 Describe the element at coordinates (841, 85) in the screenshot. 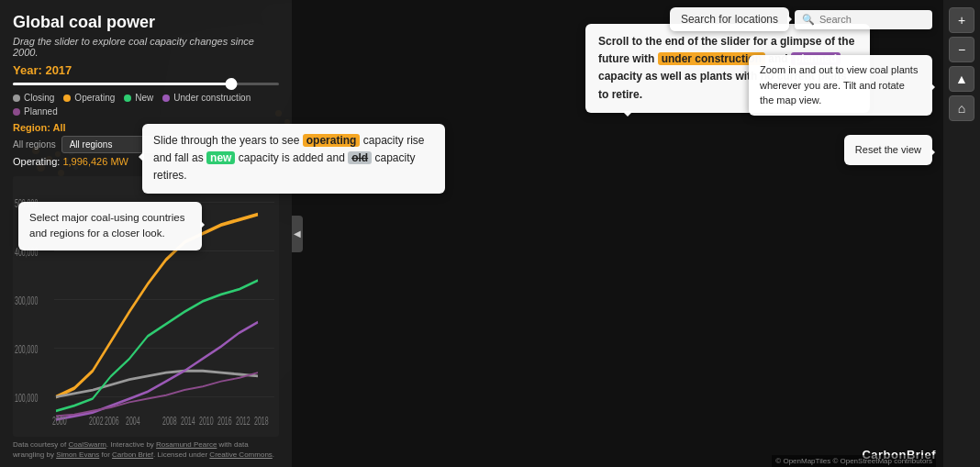

I see `zoom-tooltip: Zoom in and out to view coal plants wher…` at that location.